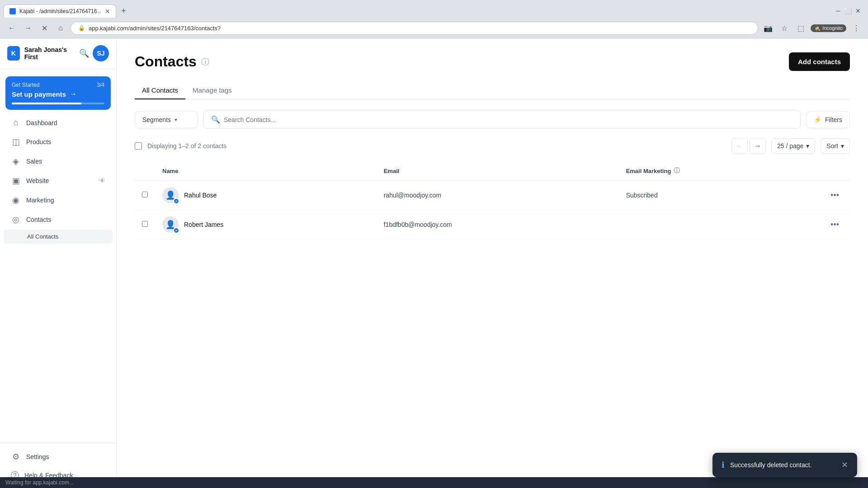 This screenshot has height=488, width=868. I want to click on email-marketing-help-icon: ⓘ, so click(677, 171).